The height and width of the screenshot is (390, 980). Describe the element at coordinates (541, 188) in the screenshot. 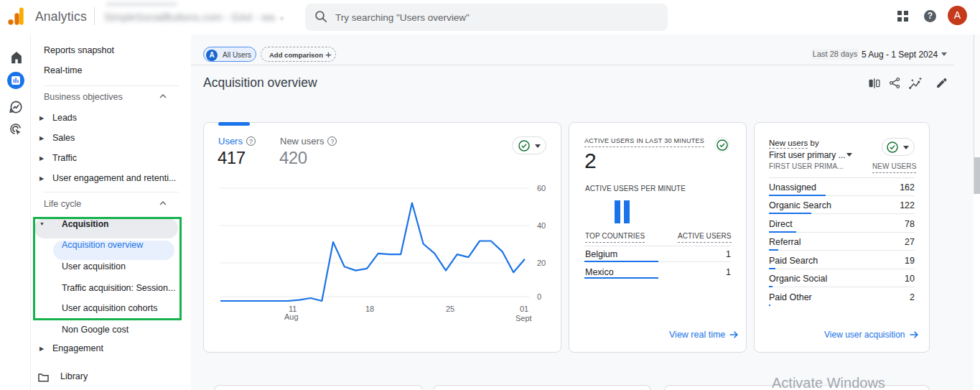

I see `svg-text: 60` at that location.